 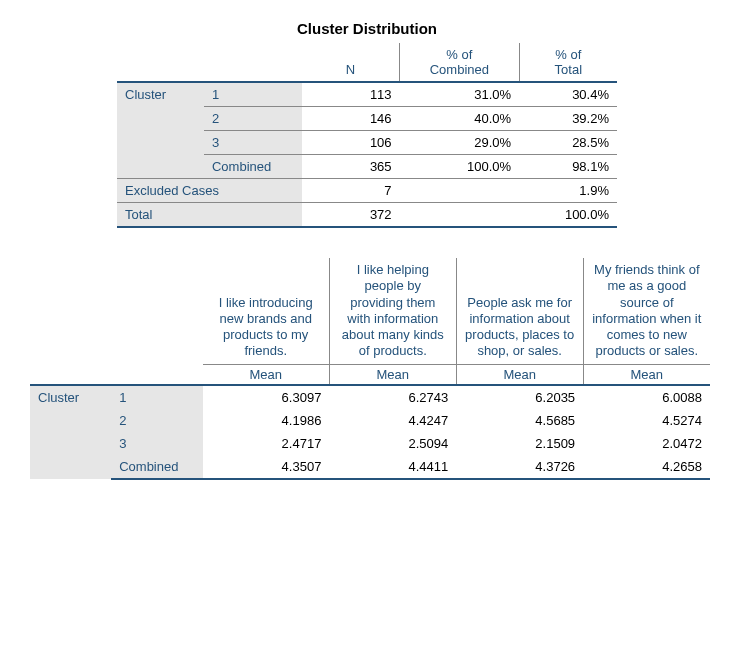 I want to click on var1-label: I like introducing new brands and produc…, so click(x=266, y=311).